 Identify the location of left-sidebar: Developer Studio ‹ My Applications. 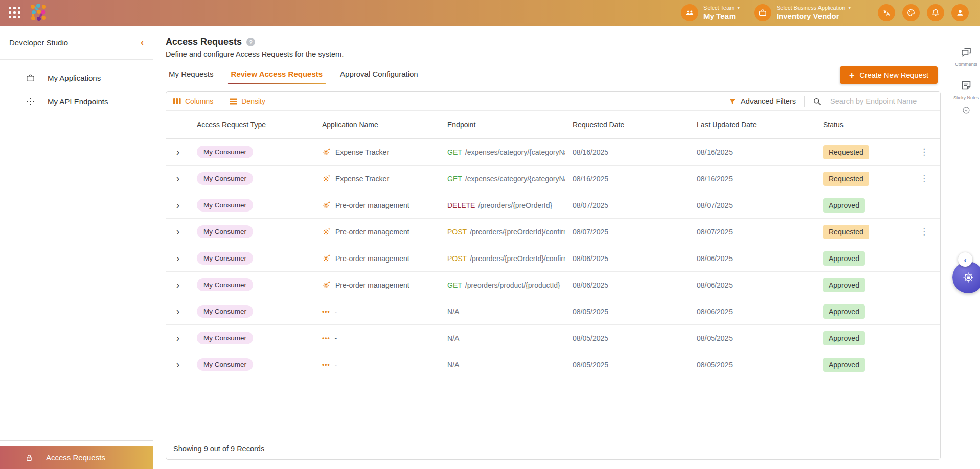
(77, 247).